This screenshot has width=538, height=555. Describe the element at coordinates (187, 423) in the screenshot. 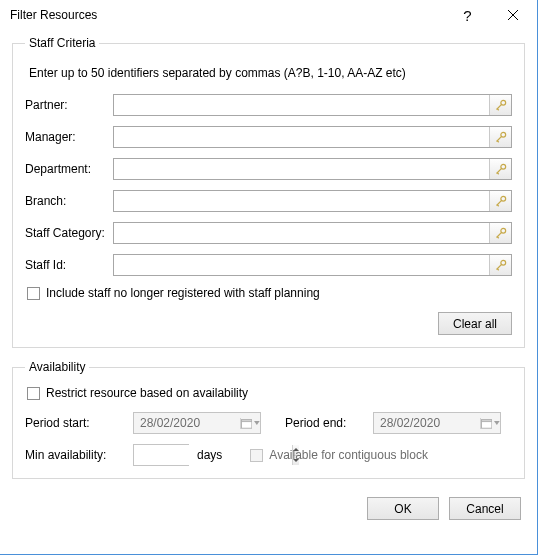

I see `period-start-value: 28/02/2020` at that location.